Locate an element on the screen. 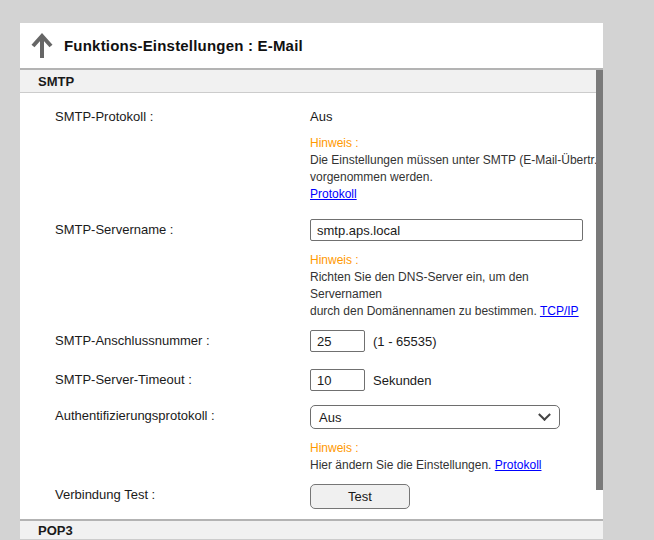 Image resolution: width=654 pixels, height=540 pixels. smtp-port-range: (1 - 65535) is located at coordinates (405, 342).